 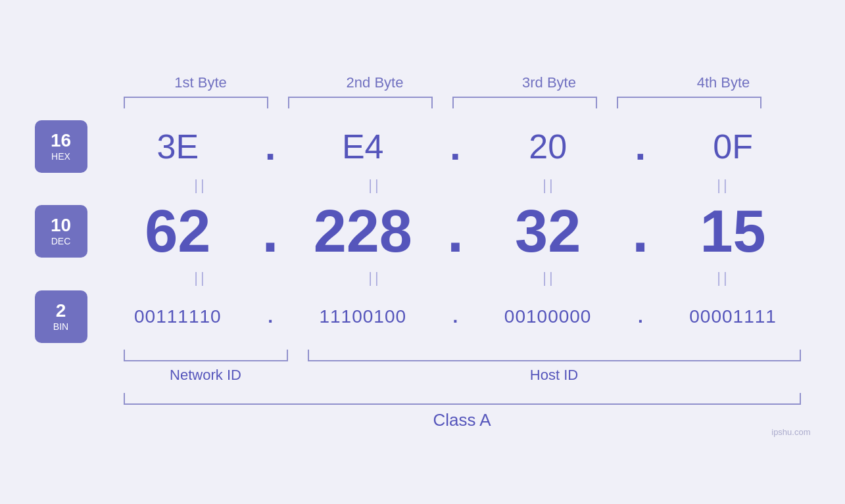 I want to click on hex-row: 16 HEX 3E . E4 . 20 . 0F, so click(x=423, y=147).